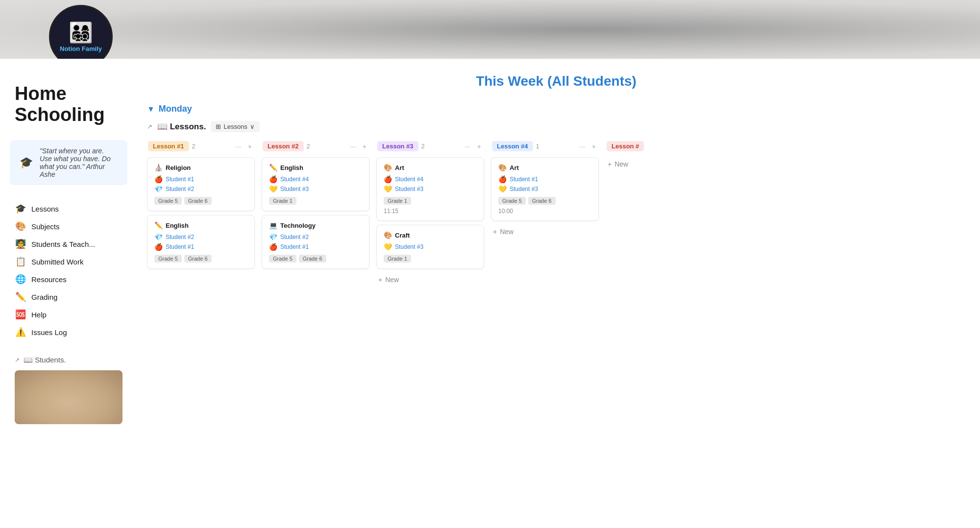 Image resolution: width=980 pixels, height=528 pixels. What do you see at coordinates (430, 189) in the screenshot?
I see `lesson-card: 🎨 Art 🍎 Student #4 💛 Student #3 Gra` at bounding box center [430, 189].